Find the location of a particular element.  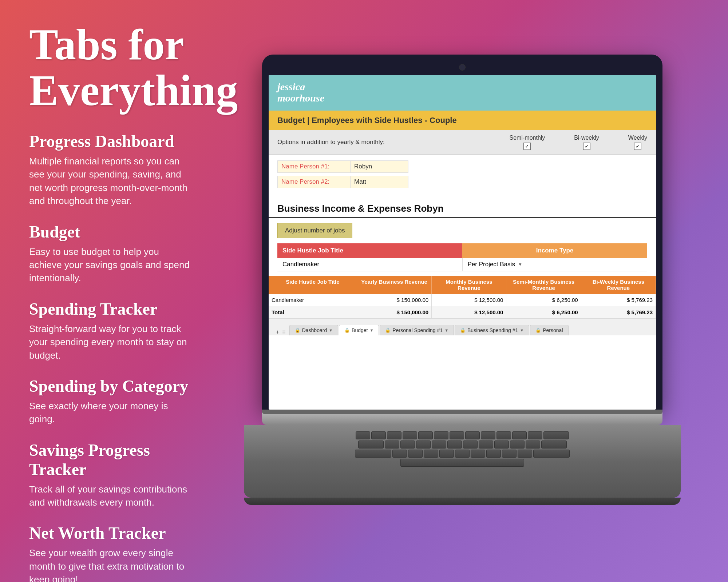

tab-personal-spending-1: 🔒 Personal Spending #1 ▼ is located at coordinates (417, 330).